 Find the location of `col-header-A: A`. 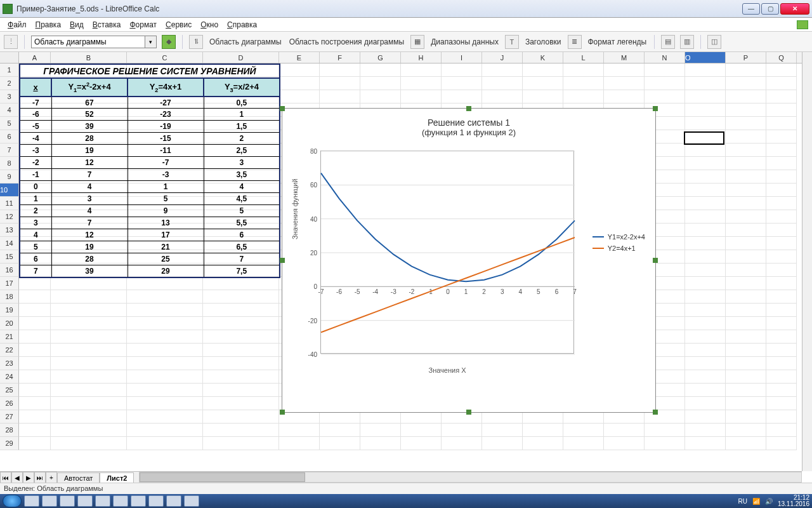

col-header-A: A is located at coordinates (35, 57).